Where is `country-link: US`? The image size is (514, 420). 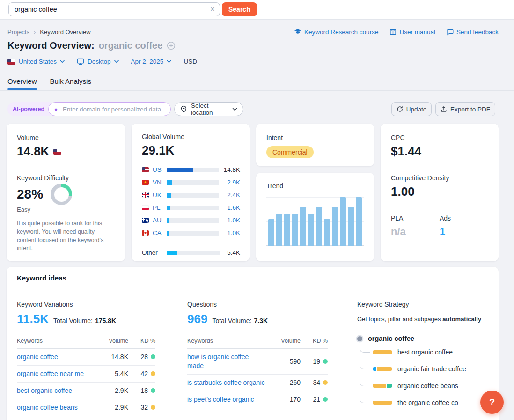
country-link: US is located at coordinates (159, 169).